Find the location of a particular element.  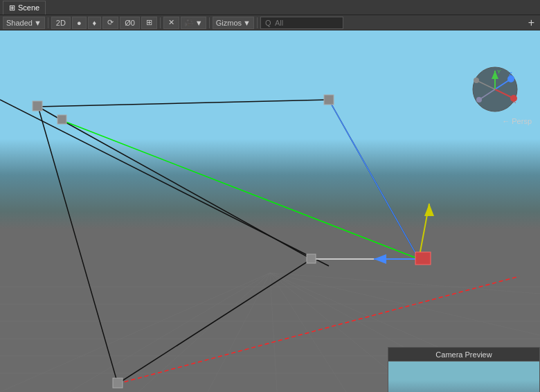

gizmos-dropdown: Gizmos ▼ is located at coordinates (233, 23).